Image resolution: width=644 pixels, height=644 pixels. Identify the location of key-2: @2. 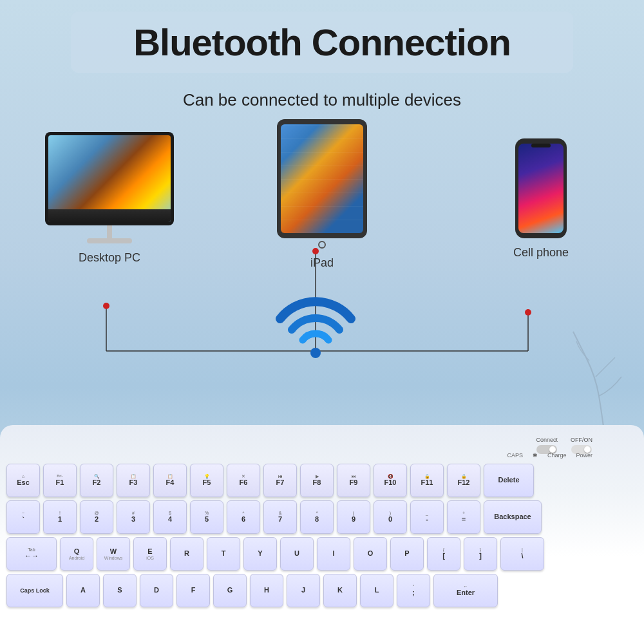
(97, 517).